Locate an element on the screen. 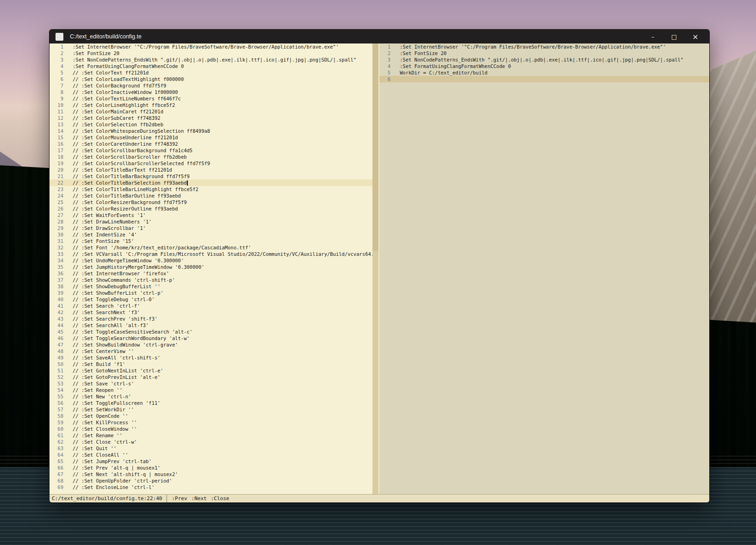 The height and width of the screenshot is (545, 756). minimize-button: – is located at coordinates (653, 37).